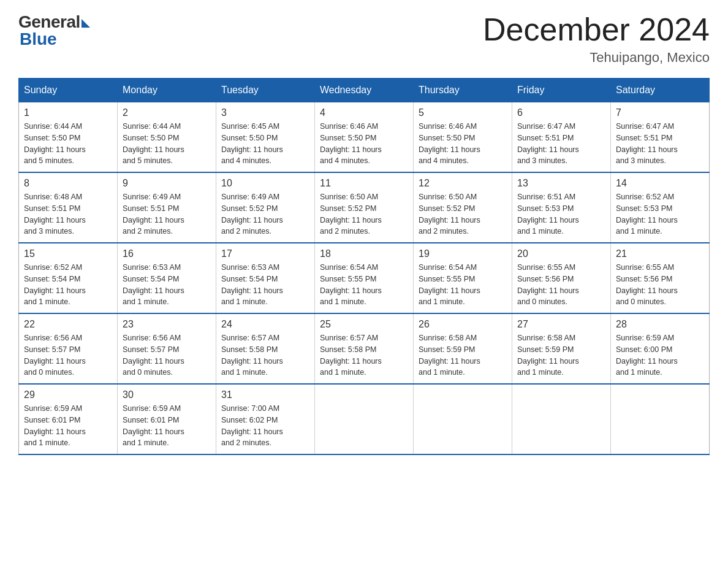 The height and width of the screenshot is (563, 728). I want to click on day-number: 1, so click(68, 113).